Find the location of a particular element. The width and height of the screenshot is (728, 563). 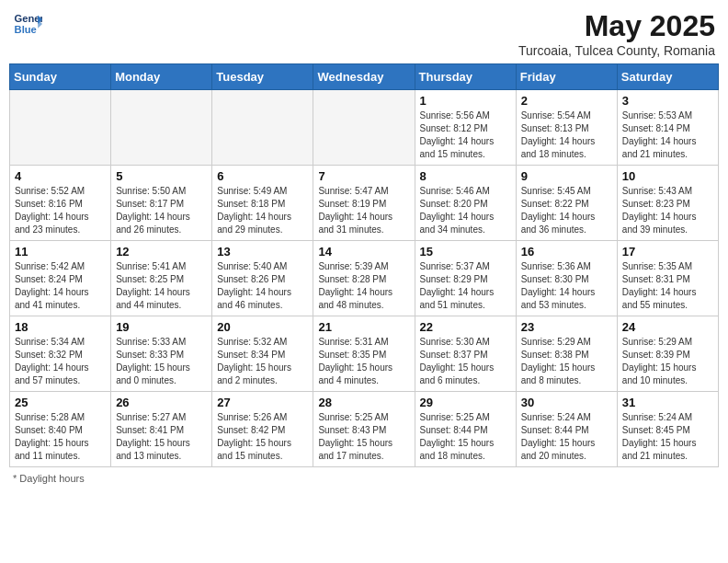

day-number: 15 is located at coordinates (465, 252).